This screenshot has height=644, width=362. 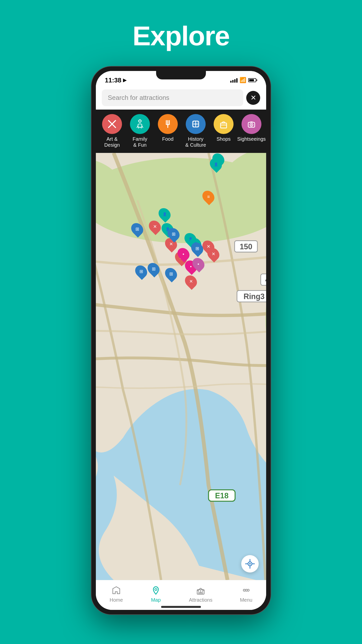 What do you see at coordinates (243, 80) in the screenshot?
I see `status-icons: 📶` at bounding box center [243, 80].